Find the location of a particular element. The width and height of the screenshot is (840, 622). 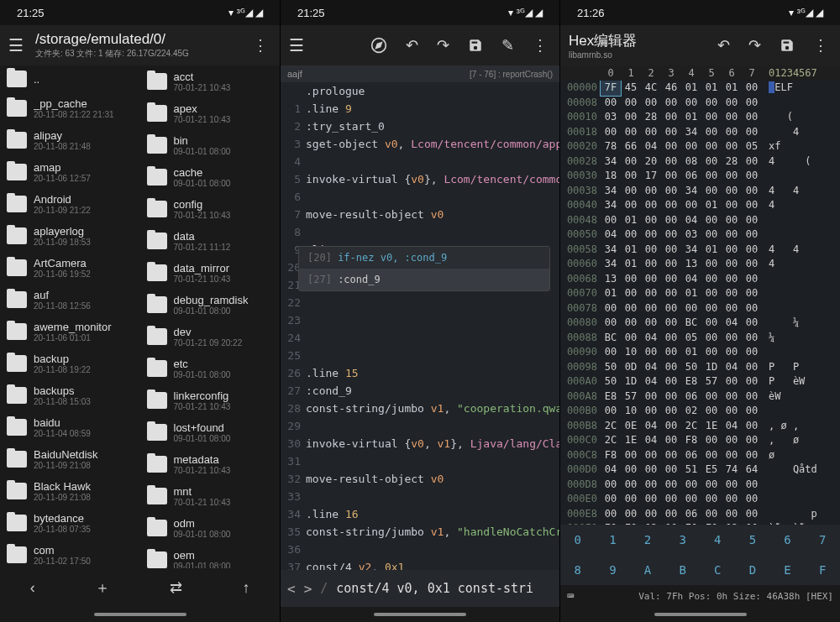

file-item: .. is located at coordinates (71, 79).